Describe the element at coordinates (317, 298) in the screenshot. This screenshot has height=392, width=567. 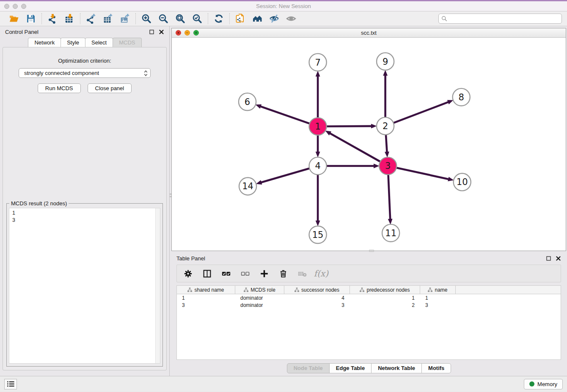
I see `cell-successor-nodes: 4` at that location.